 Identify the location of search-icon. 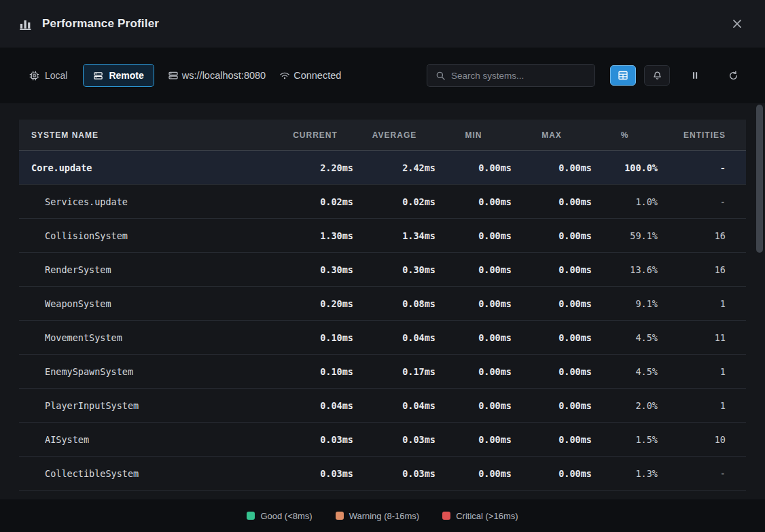
(440, 76).